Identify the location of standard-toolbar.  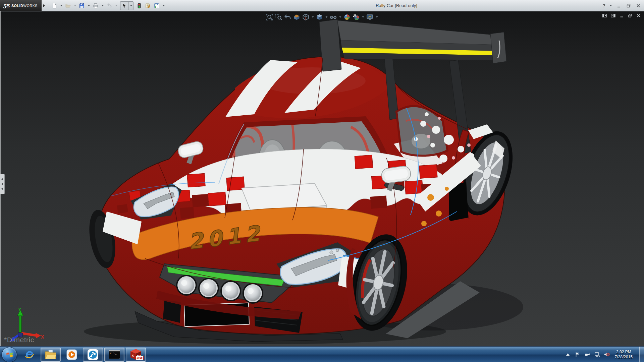
(108, 5).